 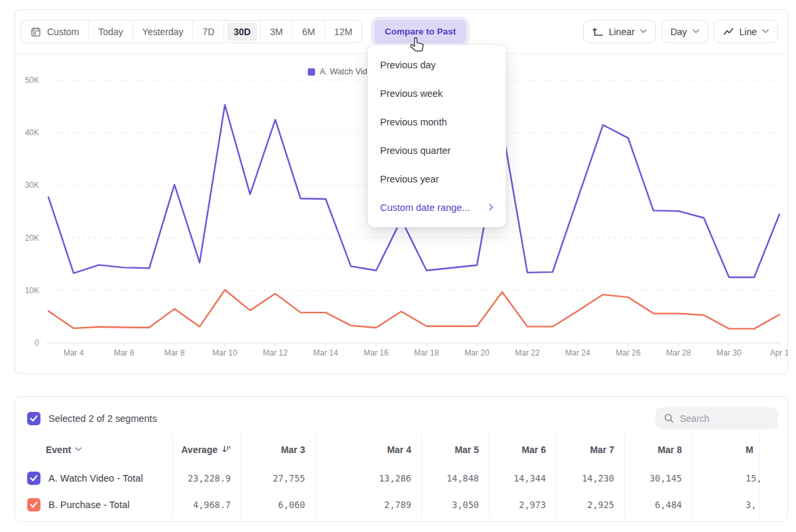 I want to click on value-cell: 30,145, so click(x=659, y=478).